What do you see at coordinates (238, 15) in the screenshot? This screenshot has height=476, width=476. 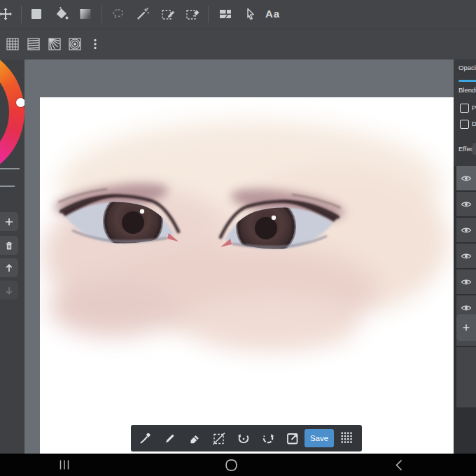 I see `main-toolbar: Aa` at bounding box center [238, 15].